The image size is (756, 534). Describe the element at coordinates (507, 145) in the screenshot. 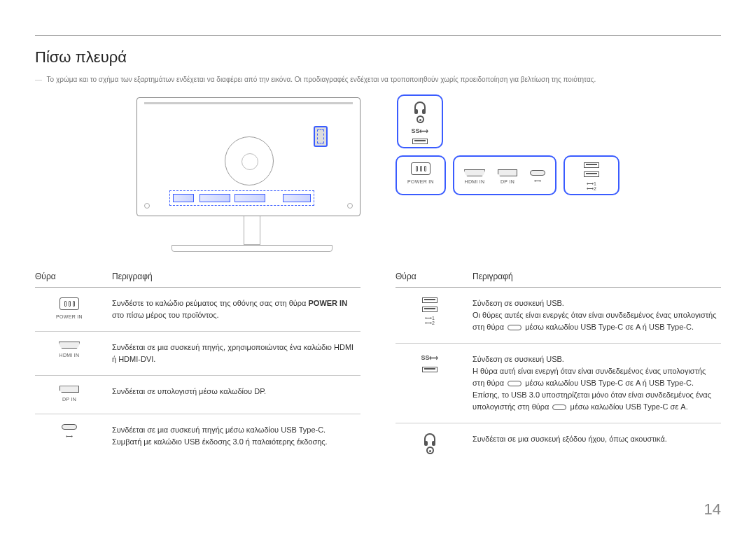

I see `port-detail-panels: SS⟷ POWER IN HDMI IN DP IN` at that location.